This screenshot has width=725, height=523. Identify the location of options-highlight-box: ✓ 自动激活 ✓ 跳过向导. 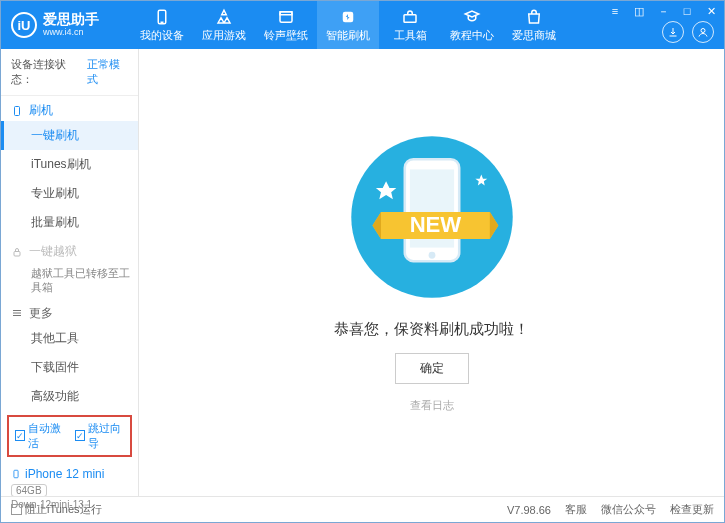
(70, 436).